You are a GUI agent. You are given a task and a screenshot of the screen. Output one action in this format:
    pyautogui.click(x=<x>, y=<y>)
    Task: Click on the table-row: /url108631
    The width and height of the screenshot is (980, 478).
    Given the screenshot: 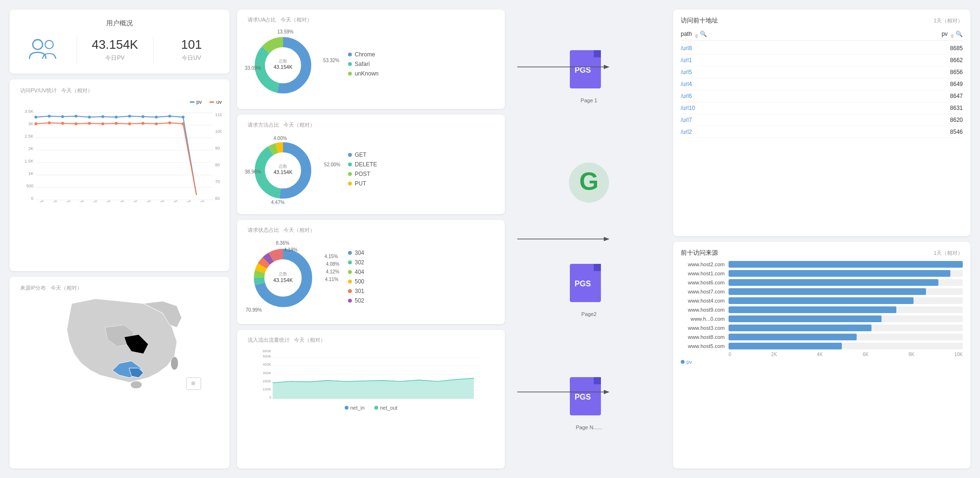 What is the action you would take?
    pyautogui.click(x=822, y=108)
    